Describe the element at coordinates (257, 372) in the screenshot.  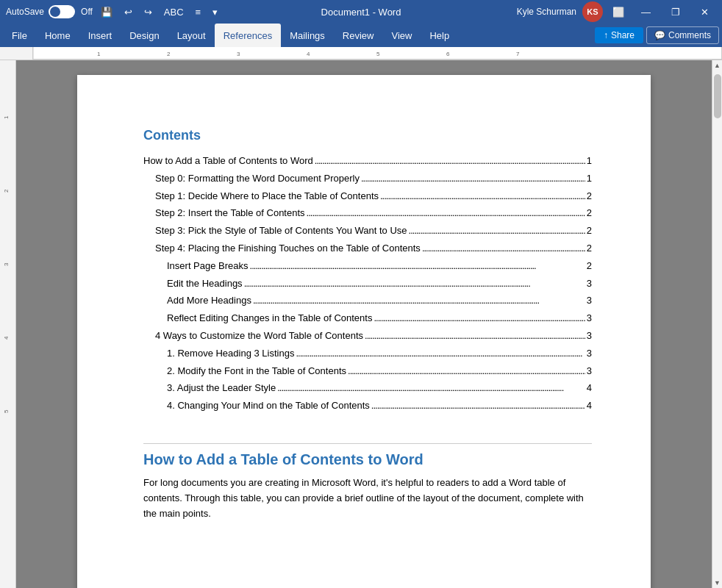
I see `toc-text-13: 2. Modify the Font in the Table of Conte…` at that location.